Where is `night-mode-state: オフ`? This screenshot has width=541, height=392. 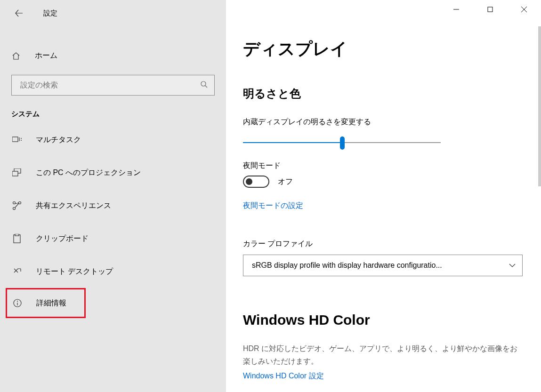 night-mode-state: オフ is located at coordinates (285, 182).